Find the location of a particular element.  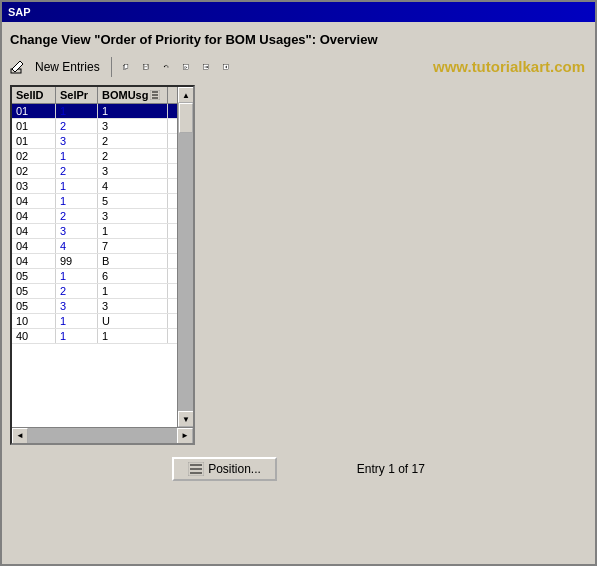

table-row: 4011 is located at coordinates (94, 336).